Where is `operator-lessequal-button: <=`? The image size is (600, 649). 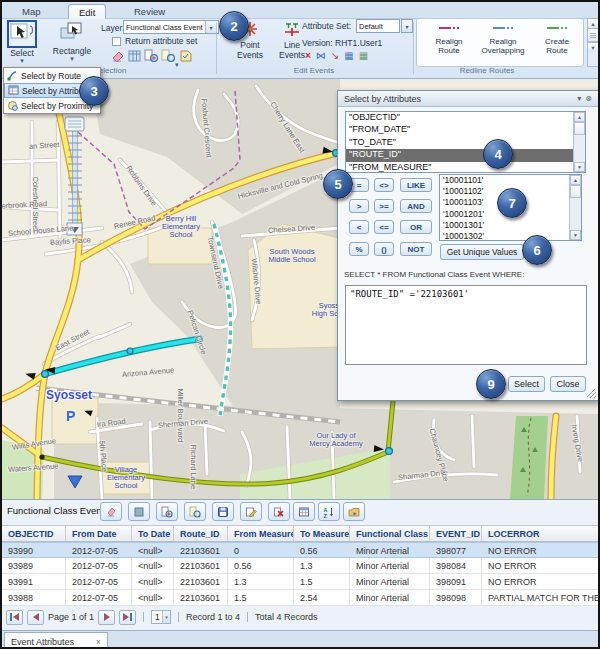
operator-lessequal-button: <= is located at coordinates (384, 227).